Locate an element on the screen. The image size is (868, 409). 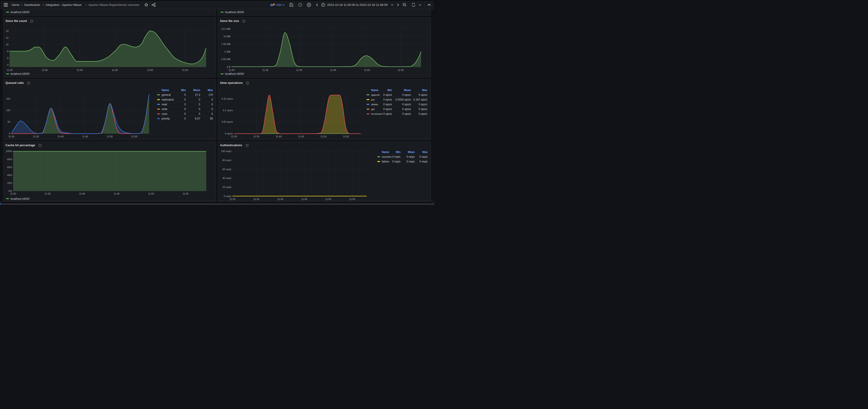
svg-text: 80% is located at coordinates (9, 159).